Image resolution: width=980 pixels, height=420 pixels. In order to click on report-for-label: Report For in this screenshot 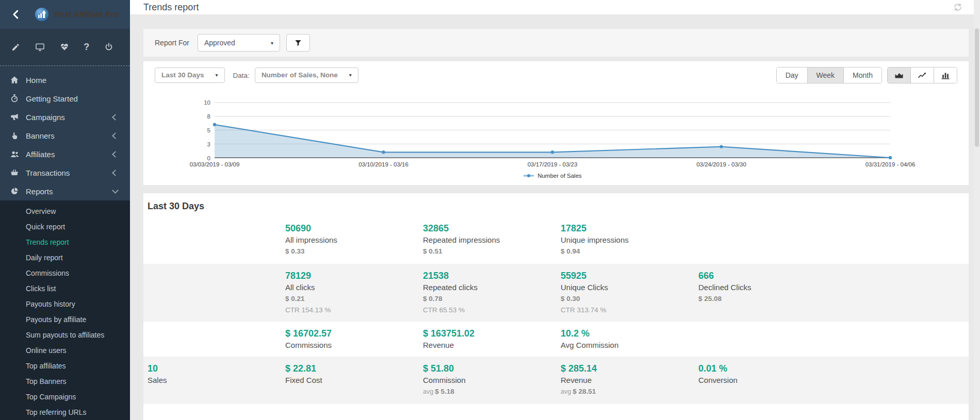, I will do `click(172, 43)`.